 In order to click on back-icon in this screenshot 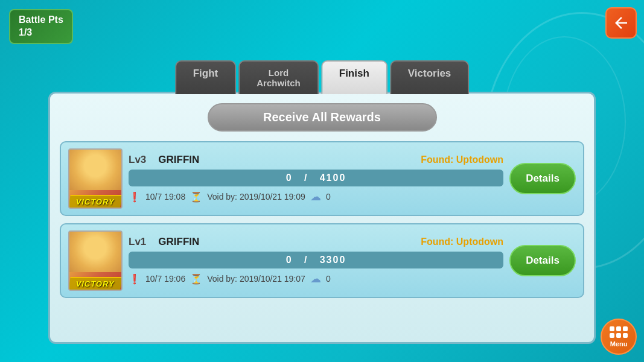, I will do `click(621, 23)`.